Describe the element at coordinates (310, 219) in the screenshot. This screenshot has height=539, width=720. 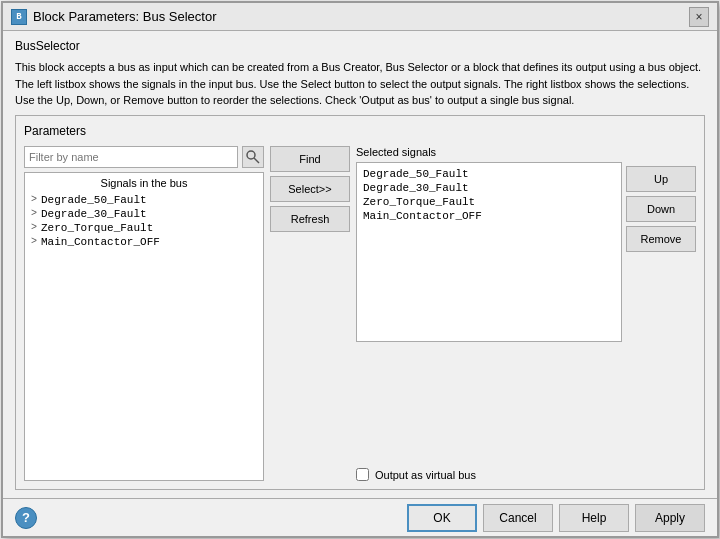
I see `refresh-button: Refresh` at that location.